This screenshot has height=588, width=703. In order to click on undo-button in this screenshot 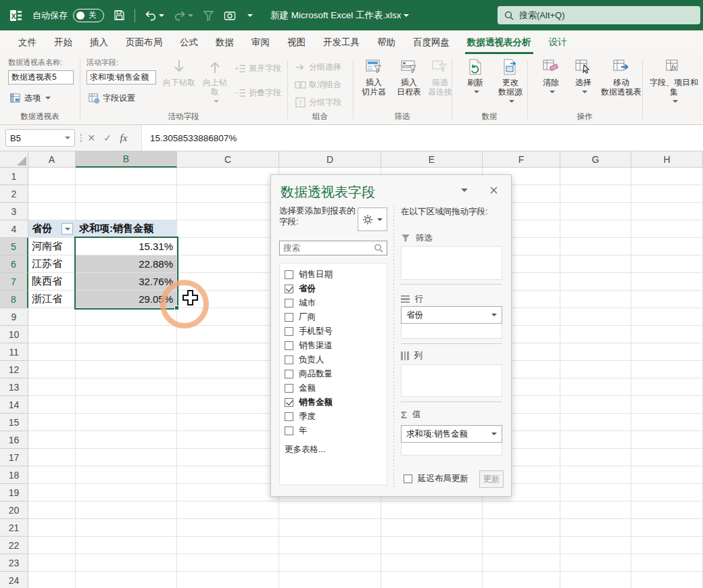, I will do `click(154, 16)`.